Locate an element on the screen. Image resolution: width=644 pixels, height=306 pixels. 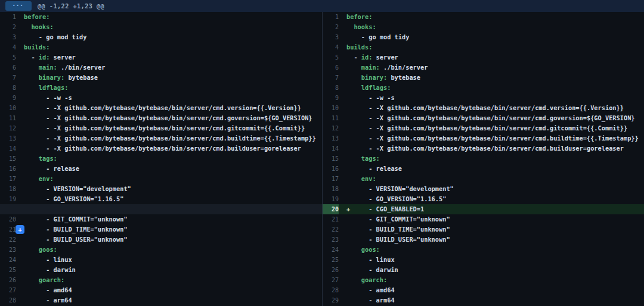
diff-line: 27 - amd64 is located at coordinates (161, 291).